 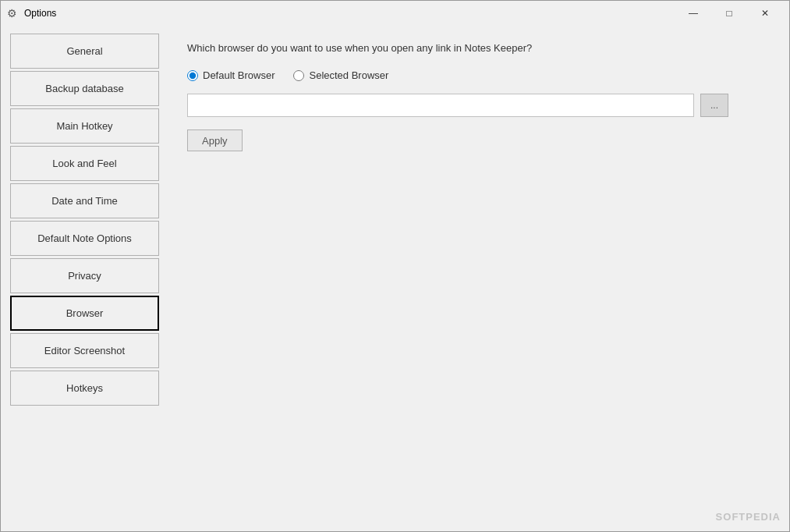 I want to click on default-browser-radio, so click(x=193, y=76).